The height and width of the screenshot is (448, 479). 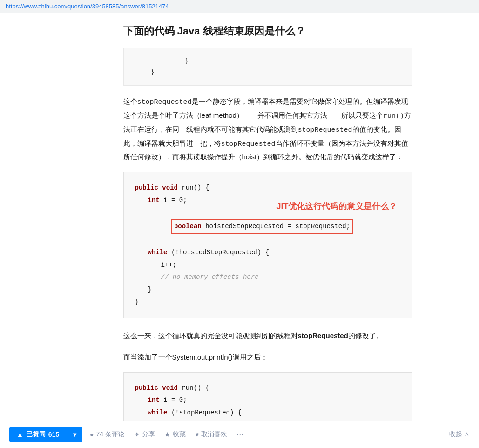 What do you see at coordinates (337, 206) in the screenshot?
I see `jit-annotation: JIT优化这行代码的意义是什么？` at bounding box center [337, 206].